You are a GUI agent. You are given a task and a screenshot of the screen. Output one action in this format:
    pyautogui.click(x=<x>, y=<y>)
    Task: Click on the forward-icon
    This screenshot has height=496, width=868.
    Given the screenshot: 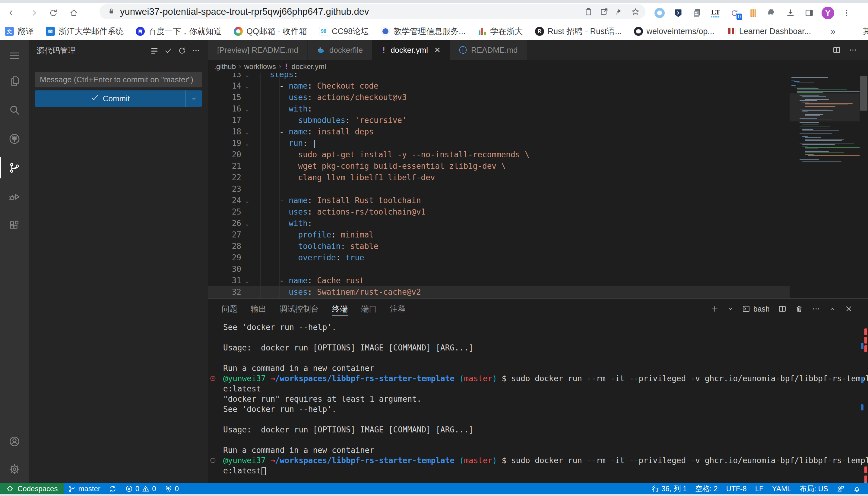 What is the action you would take?
    pyautogui.click(x=33, y=13)
    